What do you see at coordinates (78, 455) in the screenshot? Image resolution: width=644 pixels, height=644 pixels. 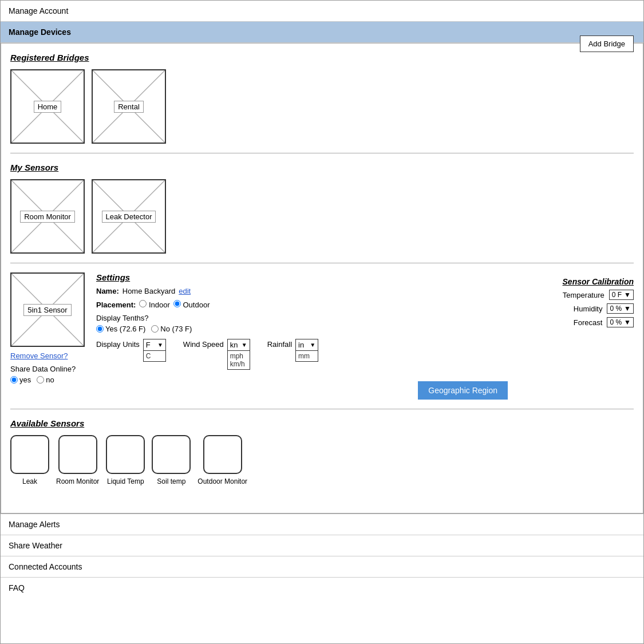 I see `avail-sensor-room-monitor` at bounding box center [78, 455].